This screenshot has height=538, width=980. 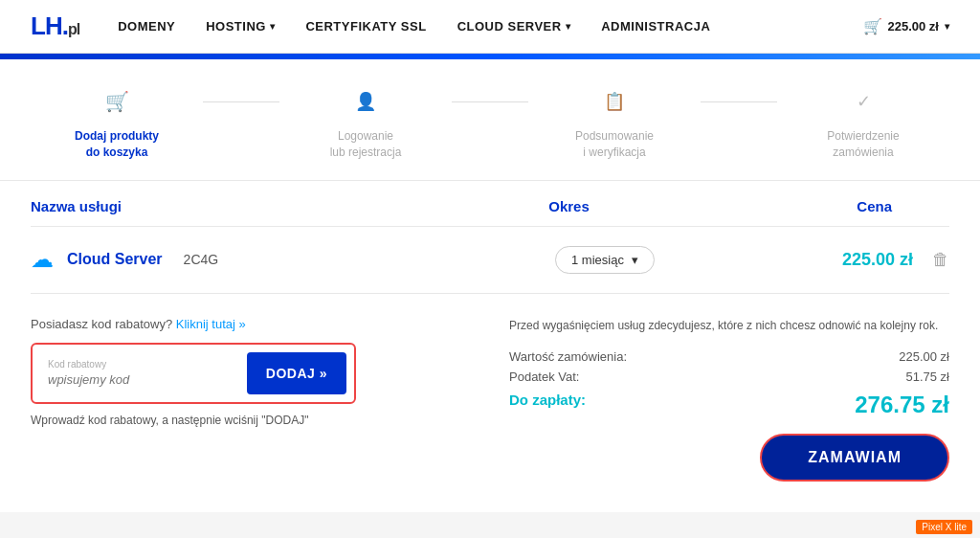 What do you see at coordinates (193, 373) in the screenshot?
I see `discount-box: Kod rabatowy DODAJ »` at bounding box center [193, 373].